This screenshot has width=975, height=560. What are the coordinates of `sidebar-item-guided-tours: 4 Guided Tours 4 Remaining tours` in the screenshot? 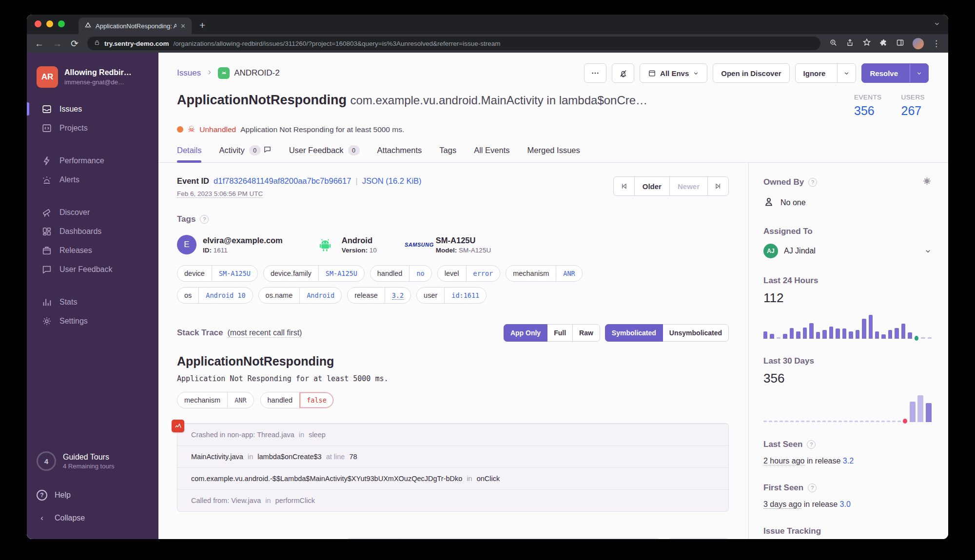 It's located at (93, 465).